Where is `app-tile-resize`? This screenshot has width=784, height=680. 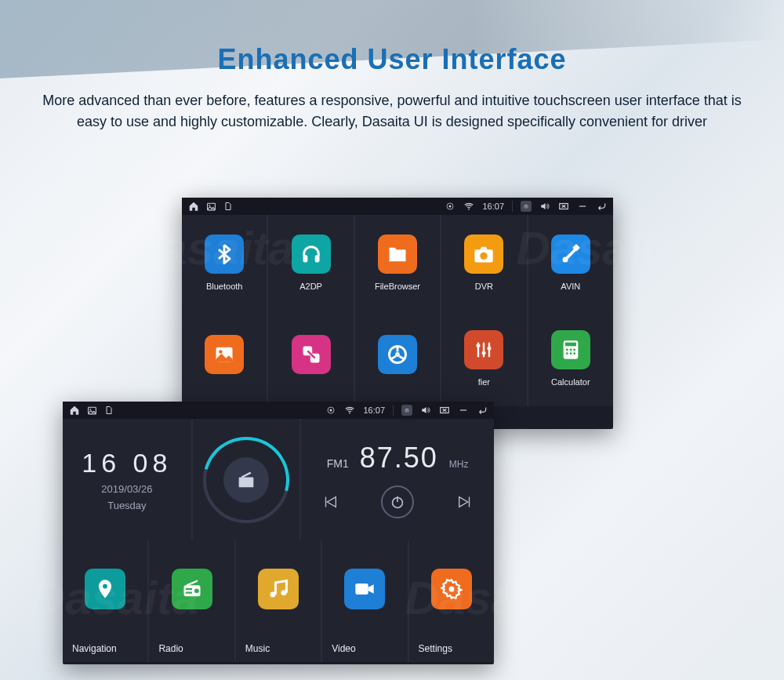 app-tile-resize is located at coordinates (310, 358).